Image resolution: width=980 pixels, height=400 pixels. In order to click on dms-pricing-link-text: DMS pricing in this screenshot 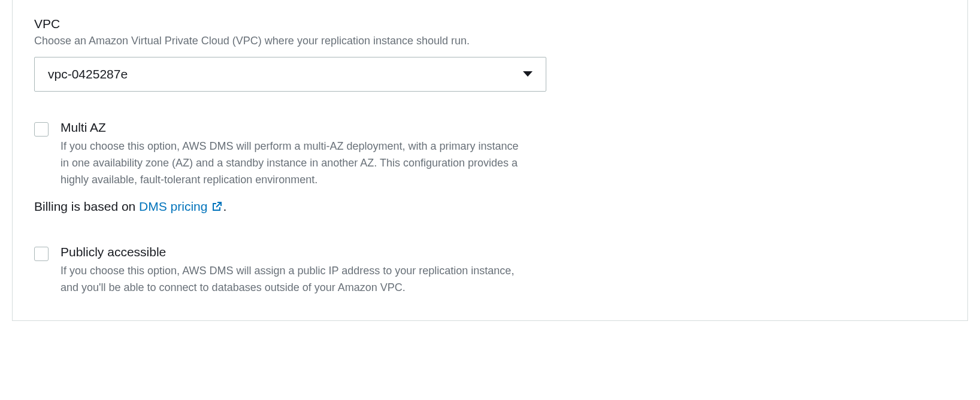, I will do `click(173, 207)`.